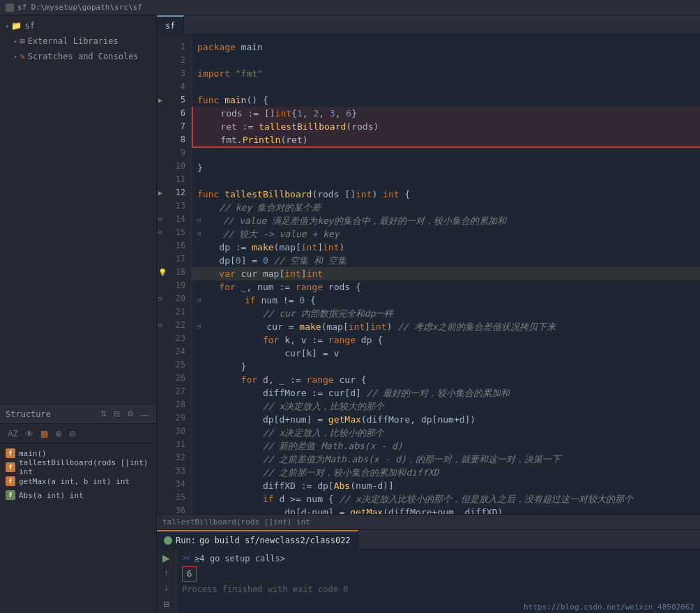 The height and width of the screenshot is (613, 700). What do you see at coordinates (438, 575) in the screenshot?
I see `run-output: ⪥ ≥4 go setup calls> 6 Process finished …` at bounding box center [438, 575].